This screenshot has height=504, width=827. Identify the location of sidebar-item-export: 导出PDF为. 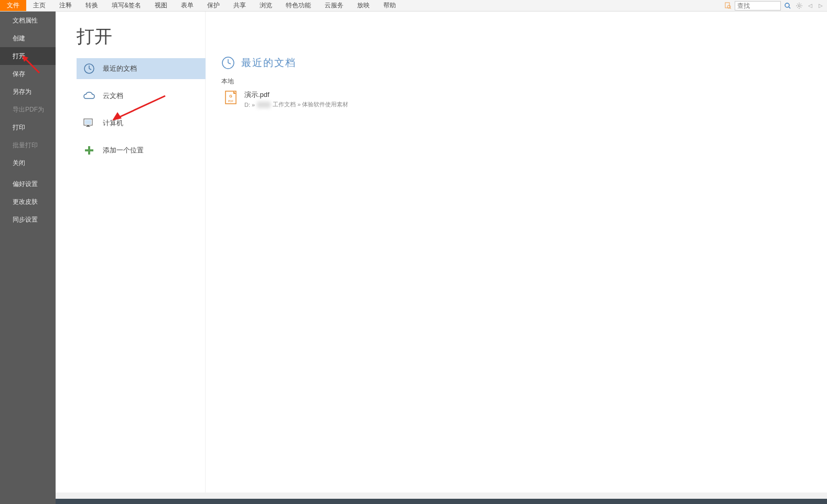
(28, 109).